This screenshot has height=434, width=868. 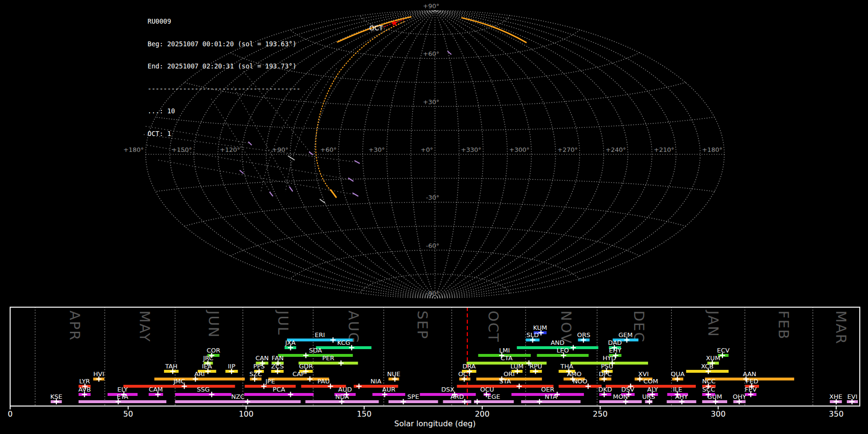 I want to click on shower-bar-MON, so click(x=621, y=402).